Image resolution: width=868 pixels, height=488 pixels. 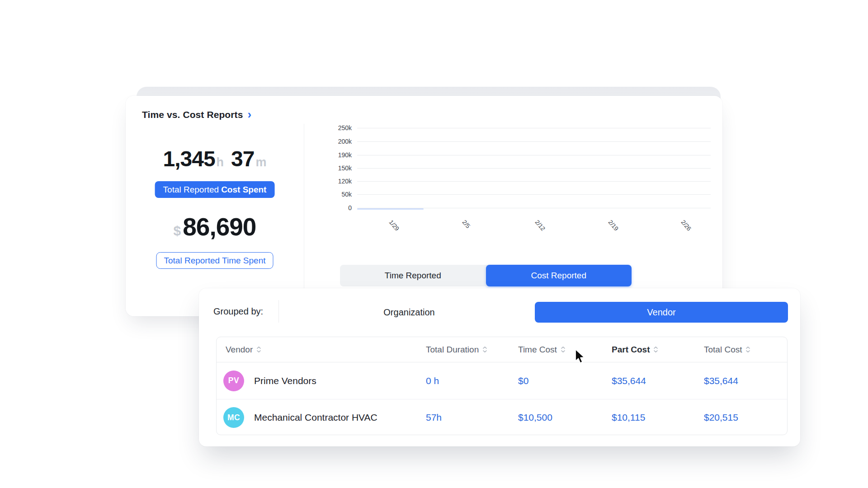 What do you see at coordinates (191, 190) in the screenshot?
I see `badge-prefix-text: Total Reported` at bounding box center [191, 190].